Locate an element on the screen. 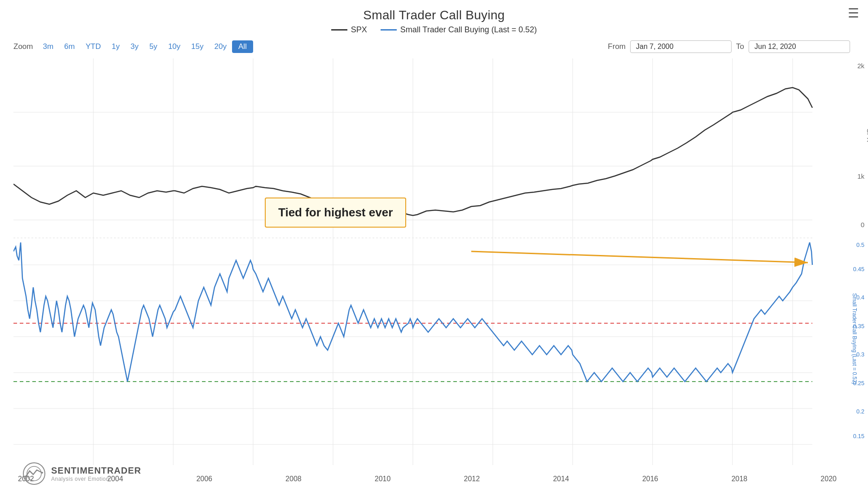 The image size is (868, 492). zoom-3m: 3m is located at coordinates (48, 47).